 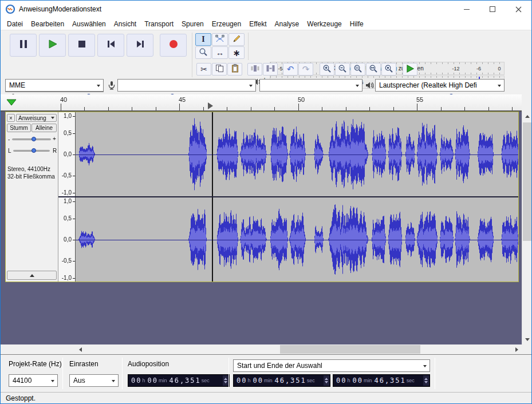 What do you see at coordinates (80, 349) in the screenshot?
I see `scroll-left-button` at bounding box center [80, 349].